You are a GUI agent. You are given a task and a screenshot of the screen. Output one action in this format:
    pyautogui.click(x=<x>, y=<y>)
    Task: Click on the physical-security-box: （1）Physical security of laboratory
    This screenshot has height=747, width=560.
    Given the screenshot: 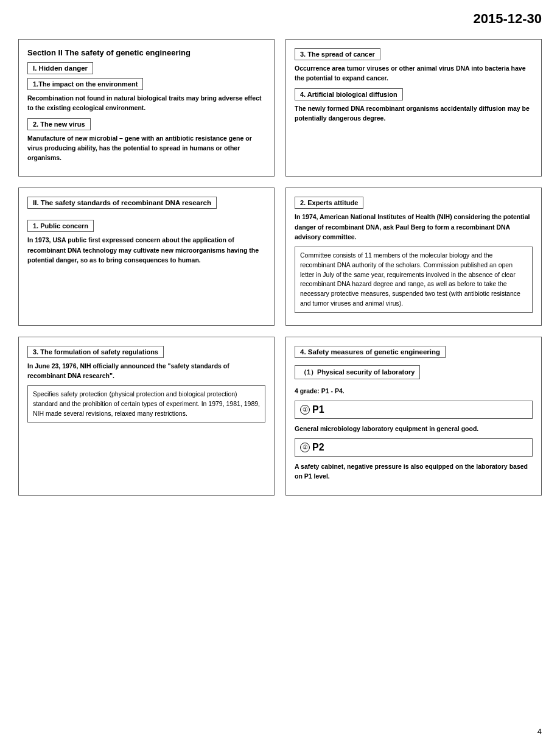 What is the action you would take?
    pyautogui.click(x=357, y=373)
    